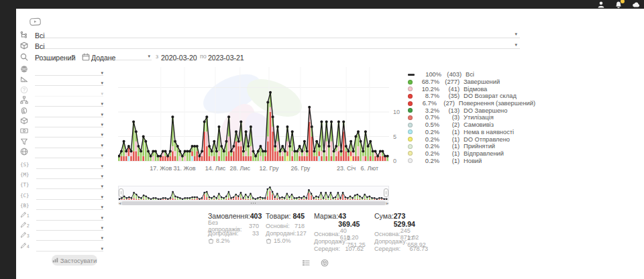 This screenshot has width=644, height=279. Describe the element at coordinates (254, 203) in the screenshot. I see `scrollbar-thumb` at that location.